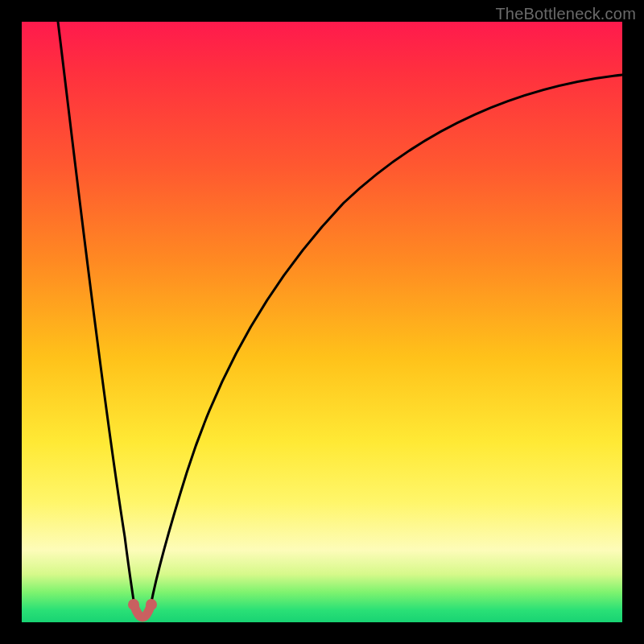  Describe the element at coordinates (151, 605) in the screenshot. I see `valley-dot-right` at that location.